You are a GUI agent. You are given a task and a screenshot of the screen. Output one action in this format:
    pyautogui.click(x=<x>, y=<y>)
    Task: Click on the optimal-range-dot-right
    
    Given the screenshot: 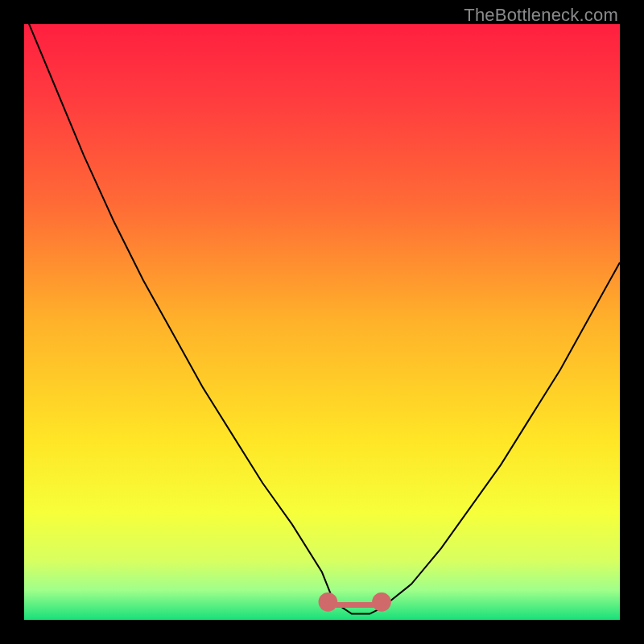 What is the action you would take?
    pyautogui.click(x=382, y=602)
    